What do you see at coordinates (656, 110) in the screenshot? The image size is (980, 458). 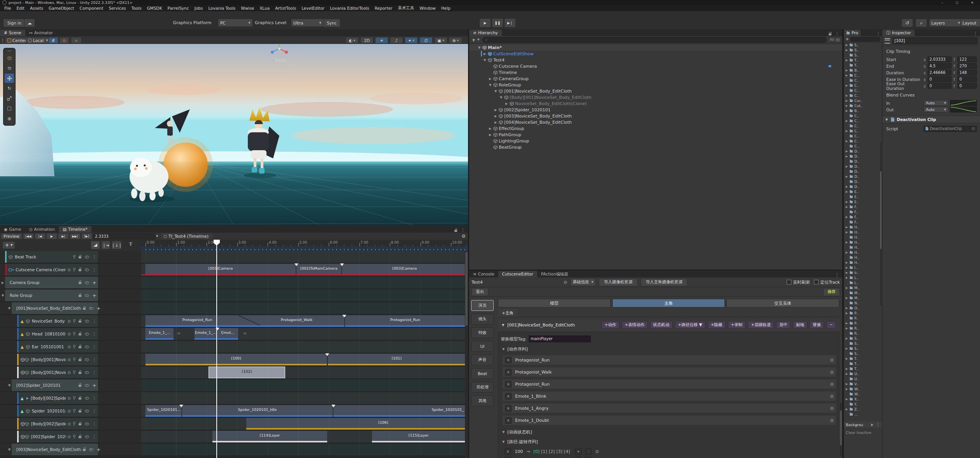 I see `hierarchy-row: ▶[002]Spider_1020101` at bounding box center [656, 110].